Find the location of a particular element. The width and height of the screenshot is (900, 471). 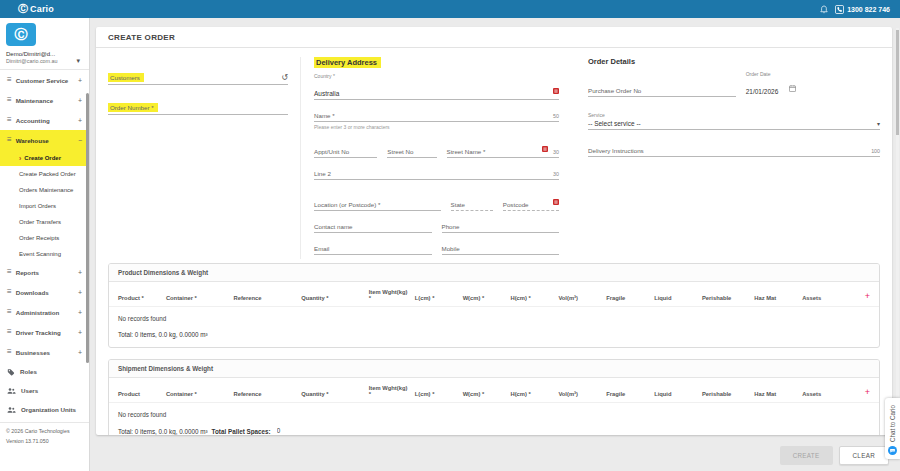

location-input: Location (or Postcode) * is located at coordinates (378, 202).